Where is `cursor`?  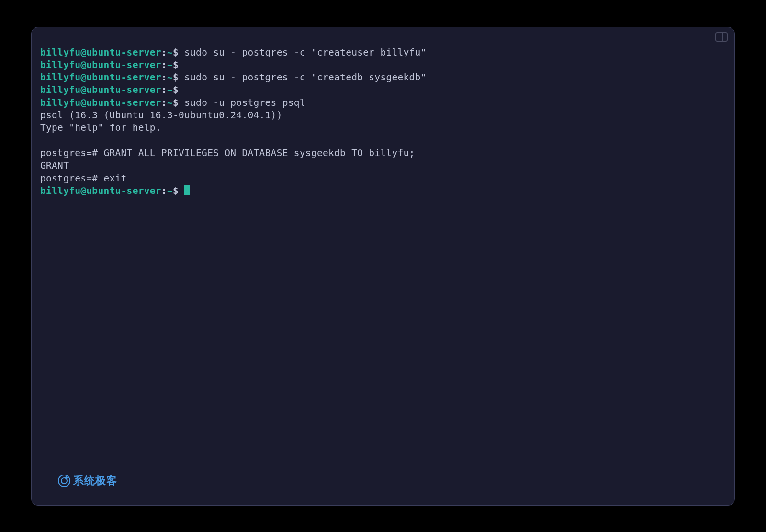
cursor is located at coordinates (187, 190).